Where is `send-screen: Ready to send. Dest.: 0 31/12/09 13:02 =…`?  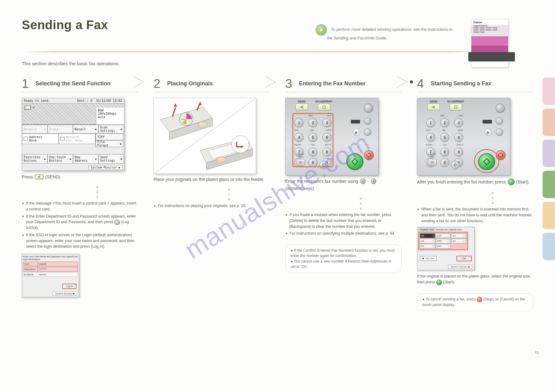
send-screen: Ready to send. Dest.: 0 31/12/09 13:02 =… is located at coordinates (73, 134).